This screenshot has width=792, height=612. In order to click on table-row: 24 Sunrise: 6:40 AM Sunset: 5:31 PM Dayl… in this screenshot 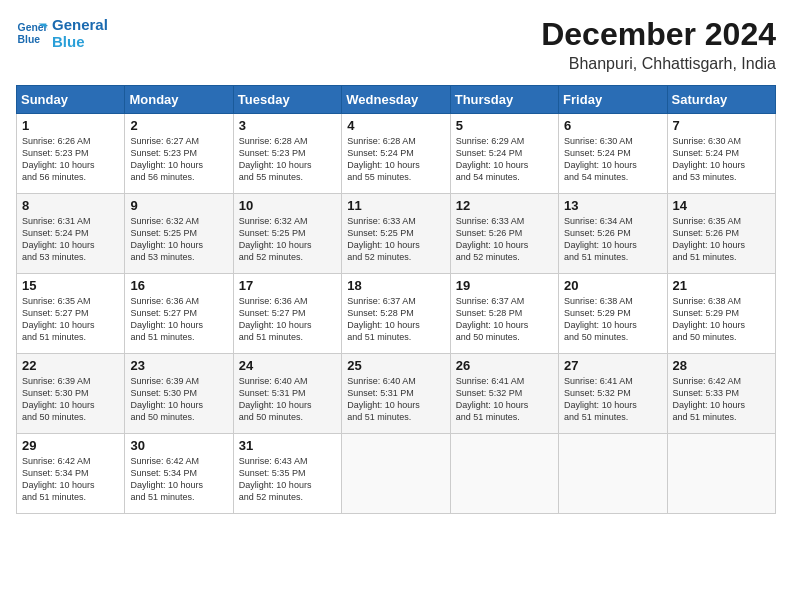, I will do `click(287, 394)`.